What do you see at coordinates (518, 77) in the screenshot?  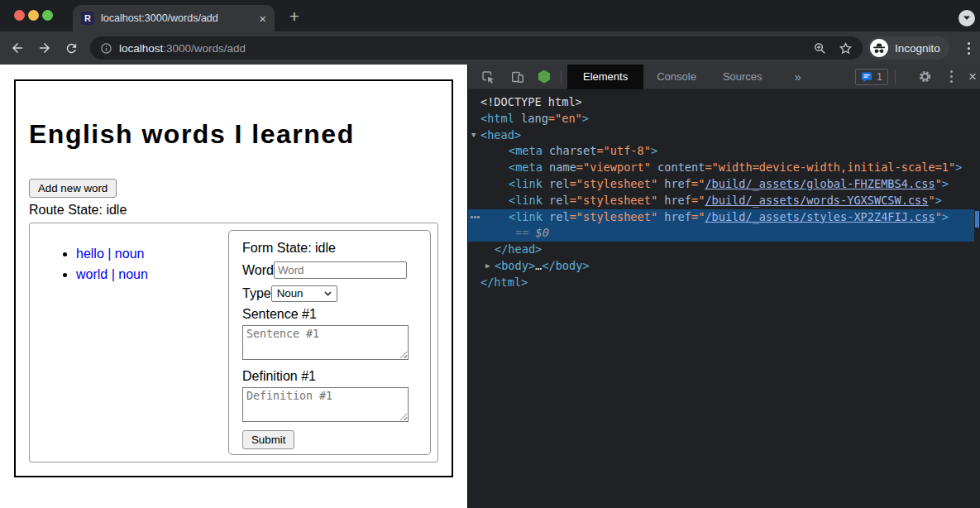 I see `device-toolbar-icon` at bounding box center [518, 77].